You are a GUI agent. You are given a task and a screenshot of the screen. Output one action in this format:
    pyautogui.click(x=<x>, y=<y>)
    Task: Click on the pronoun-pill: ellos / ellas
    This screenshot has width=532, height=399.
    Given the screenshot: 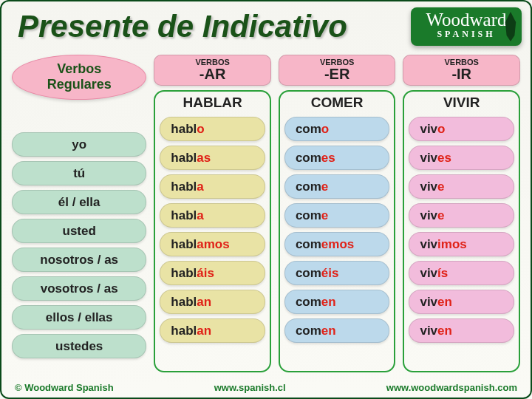 What is the action you would take?
    pyautogui.click(x=79, y=318)
    